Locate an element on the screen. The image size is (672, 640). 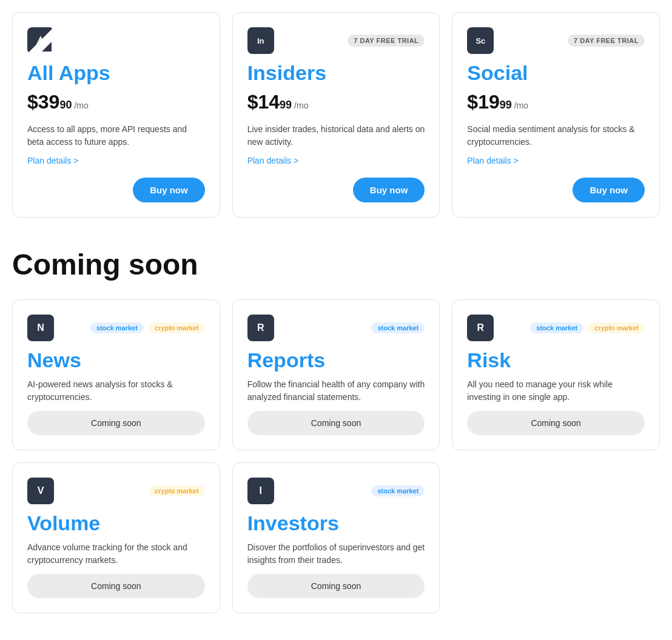
coming-card-reports: R stock market Reports Follow the financ… is located at coordinates (336, 375).